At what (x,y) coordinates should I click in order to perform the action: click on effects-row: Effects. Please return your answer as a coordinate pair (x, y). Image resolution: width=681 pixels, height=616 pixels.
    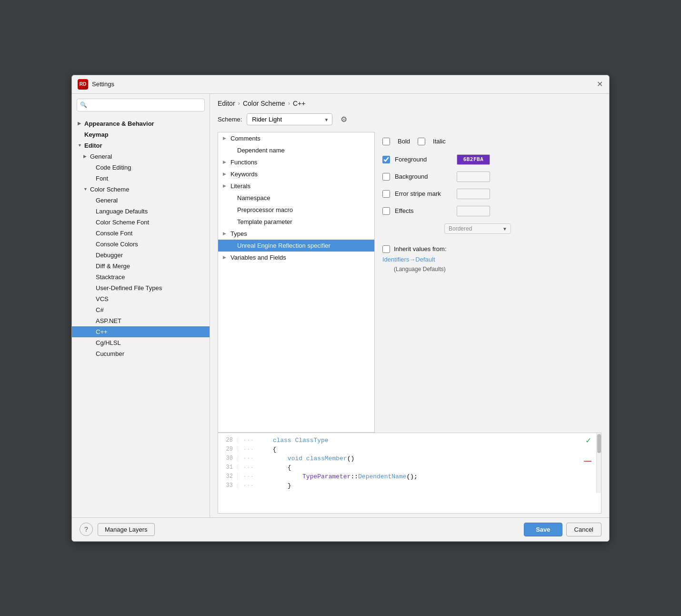
    Looking at the image, I should click on (488, 211).